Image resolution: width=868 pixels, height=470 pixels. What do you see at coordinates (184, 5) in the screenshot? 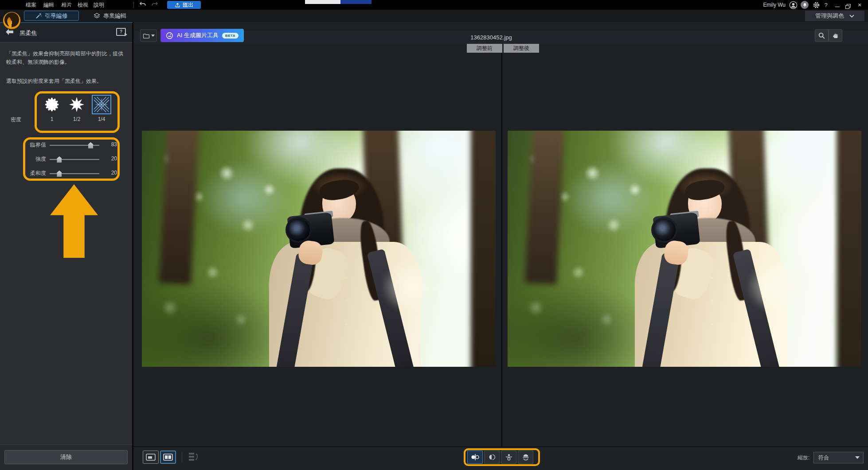
I see `export-button: 匯出` at bounding box center [184, 5].